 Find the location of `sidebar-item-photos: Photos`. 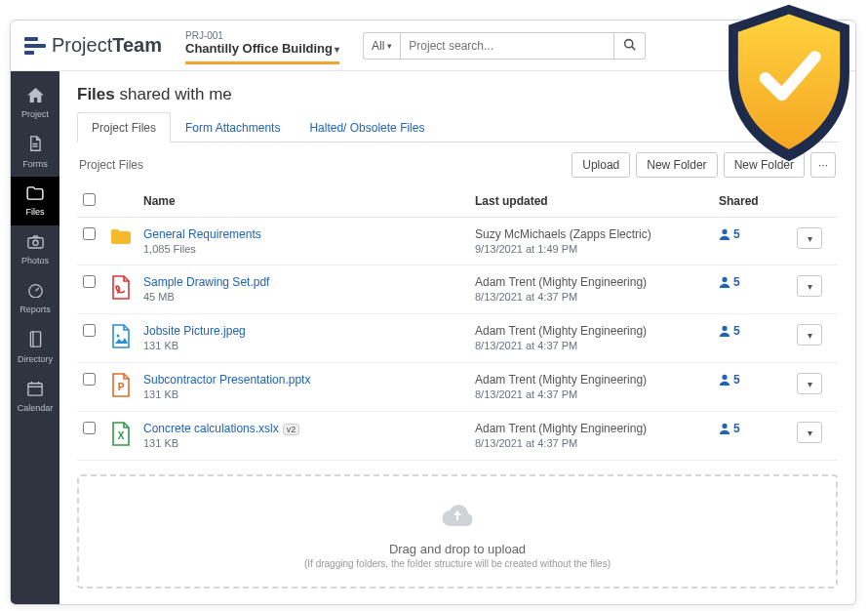

sidebar-item-photos: Photos is located at coordinates (35, 250).